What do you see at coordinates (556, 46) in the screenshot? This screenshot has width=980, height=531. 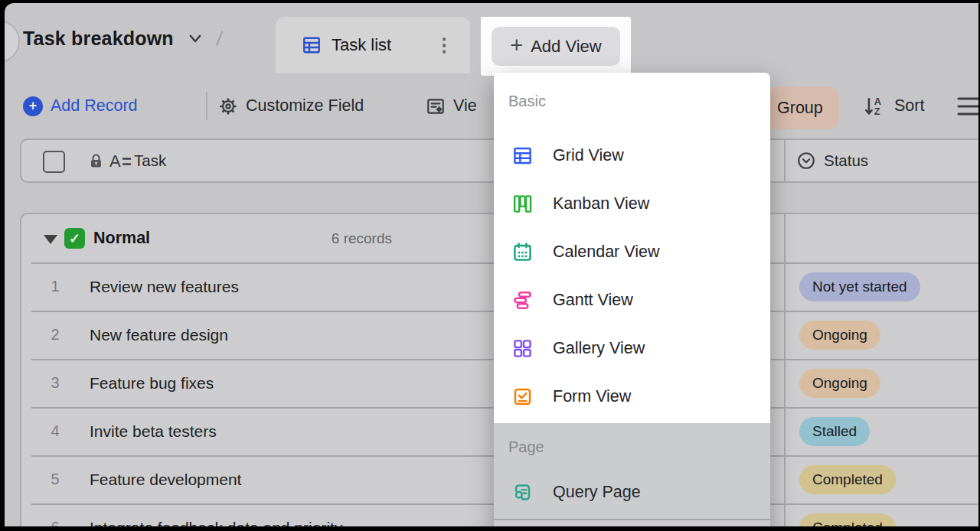 I see `add-view-button: + Add View` at bounding box center [556, 46].